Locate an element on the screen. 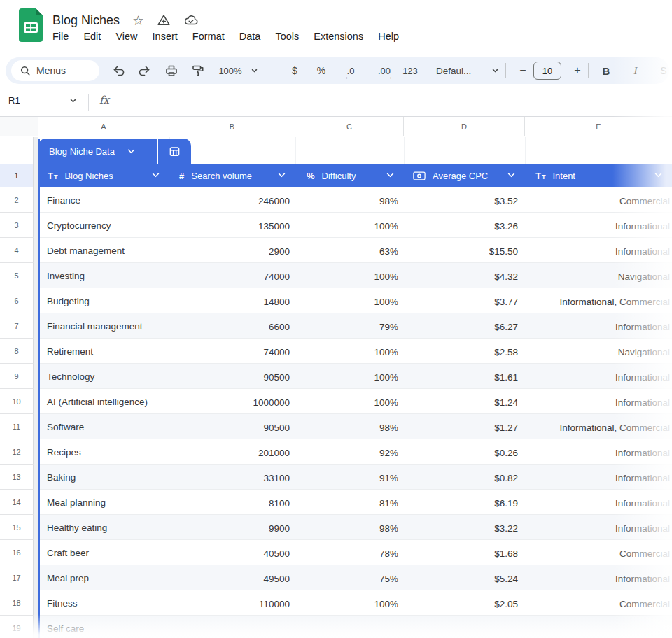 This screenshot has width=672, height=638. column-letter-a: A is located at coordinates (104, 126).